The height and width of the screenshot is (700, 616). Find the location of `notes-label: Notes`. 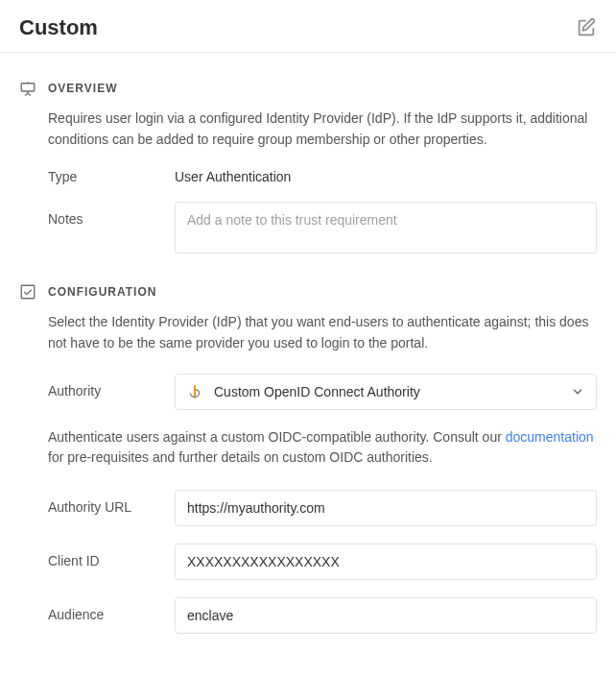

notes-label: Notes is located at coordinates (111, 214).